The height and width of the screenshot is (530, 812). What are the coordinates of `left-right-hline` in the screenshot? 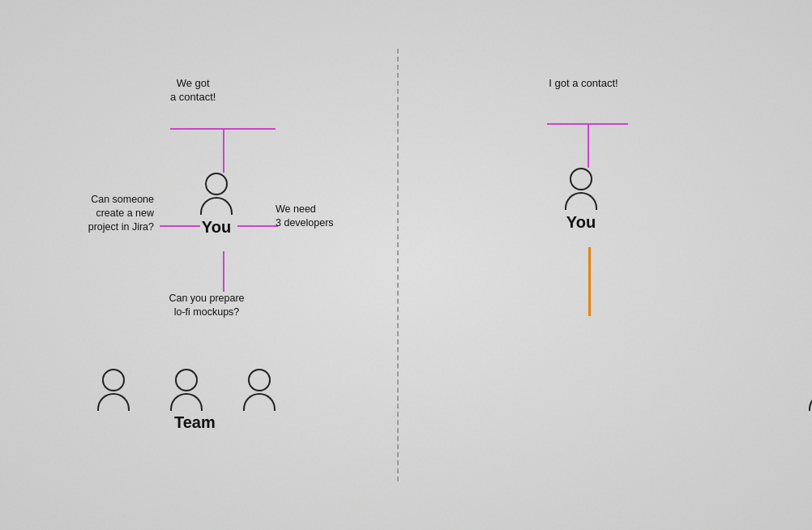 It's located at (258, 226).